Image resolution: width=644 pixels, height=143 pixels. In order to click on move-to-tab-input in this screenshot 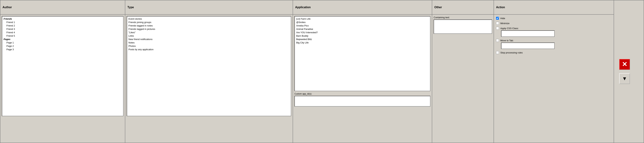, I will do `click(528, 46)`.